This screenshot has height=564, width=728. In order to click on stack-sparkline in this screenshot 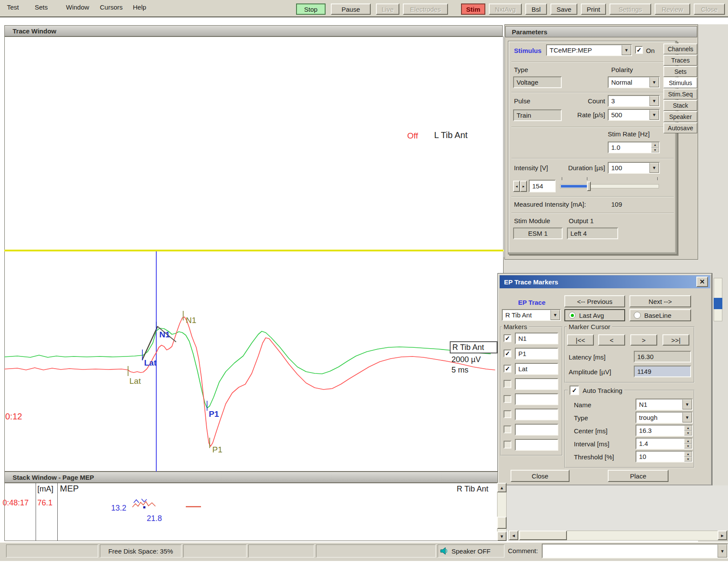, I will do `click(167, 506)`.